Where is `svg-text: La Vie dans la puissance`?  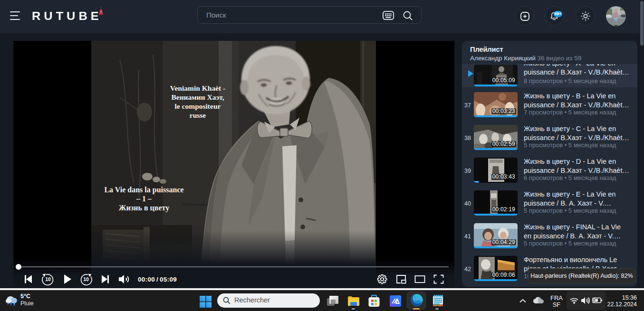 svg-text: La Vie dans la puissance is located at coordinates (144, 190).